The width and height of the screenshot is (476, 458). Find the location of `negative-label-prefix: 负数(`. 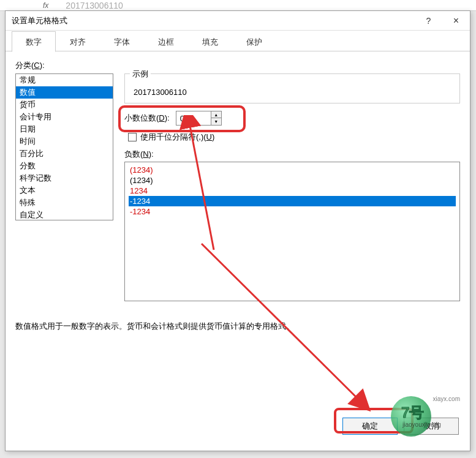

negative-label-prefix: 负数( is located at coordinates (134, 154).